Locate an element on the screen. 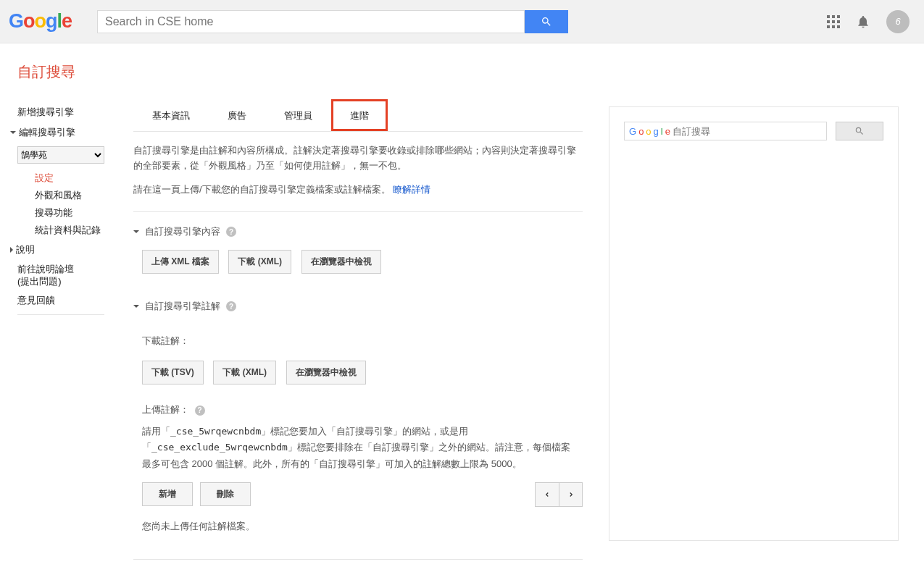 The width and height of the screenshot is (924, 580). google-logo: Google is located at coordinates (42, 22).